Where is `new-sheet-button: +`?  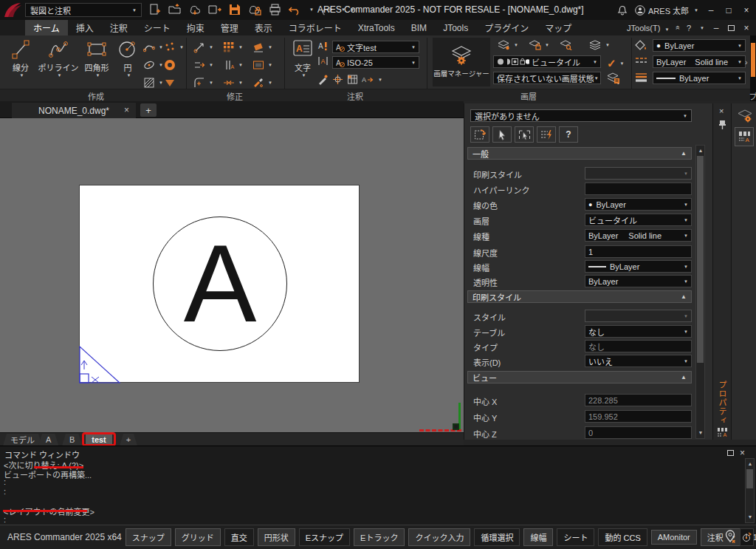 new-sheet-button: + is located at coordinates (128, 440).